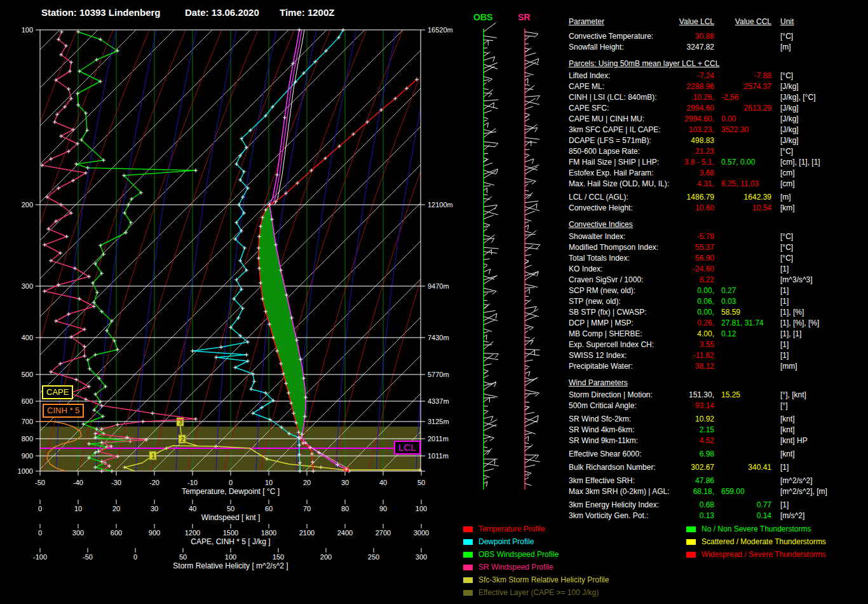 The width and height of the screenshot is (868, 604). I want to click on value-lcl-cell: 21.23, so click(695, 151).